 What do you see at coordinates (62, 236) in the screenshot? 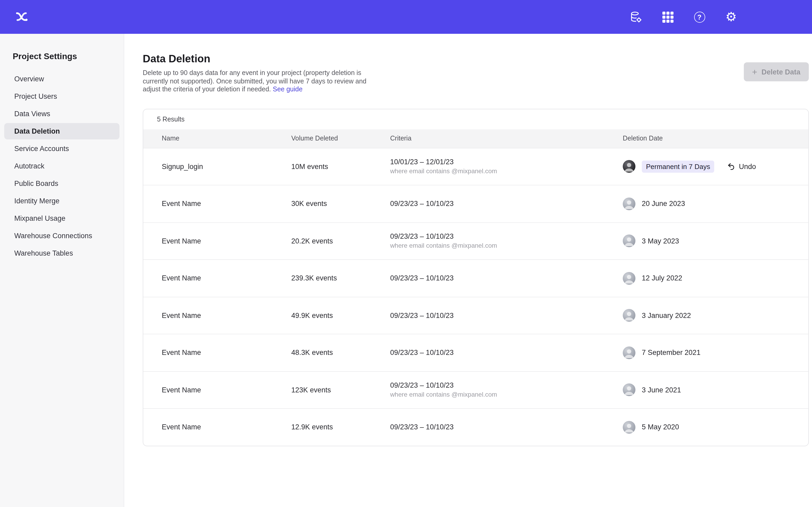
I see `sidebar-item-warehouse-connections: Warehouse Connections` at bounding box center [62, 236].